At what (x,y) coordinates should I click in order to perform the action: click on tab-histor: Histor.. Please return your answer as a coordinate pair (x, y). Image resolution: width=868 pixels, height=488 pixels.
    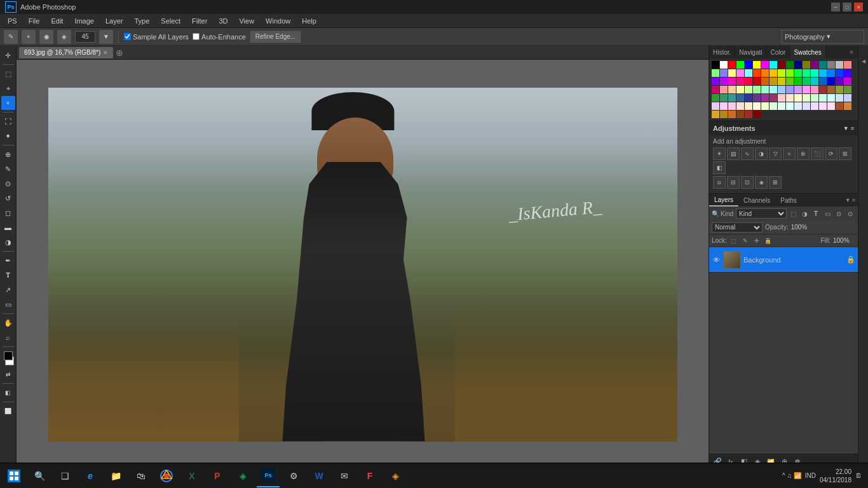
    Looking at the image, I should click on (722, 52).